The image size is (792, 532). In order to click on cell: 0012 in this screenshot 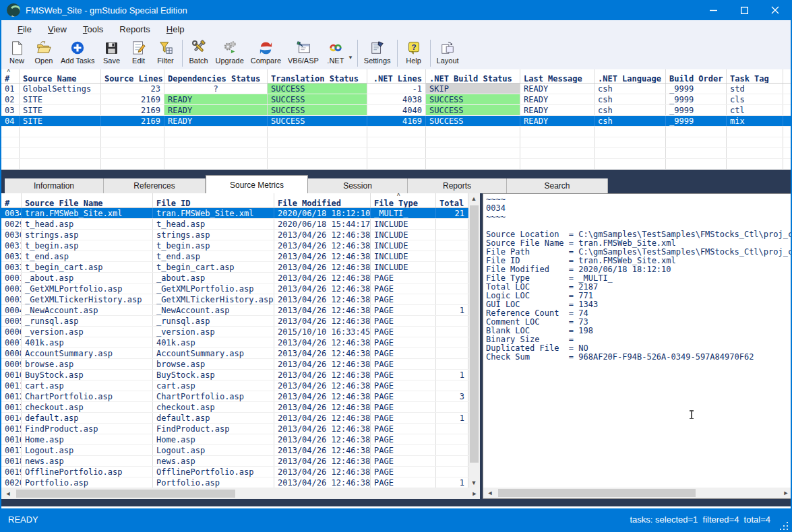, I will do `click(11, 396)`.